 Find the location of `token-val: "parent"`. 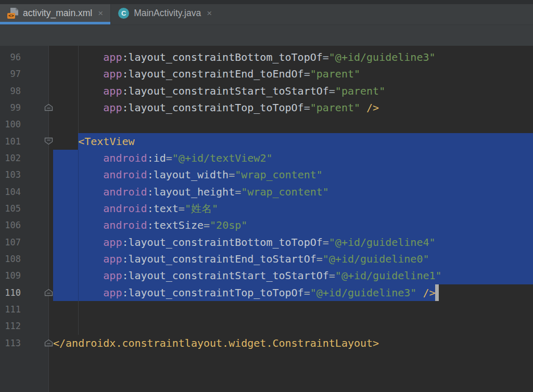

token-val: "parent" is located at coordinates (335, 108).